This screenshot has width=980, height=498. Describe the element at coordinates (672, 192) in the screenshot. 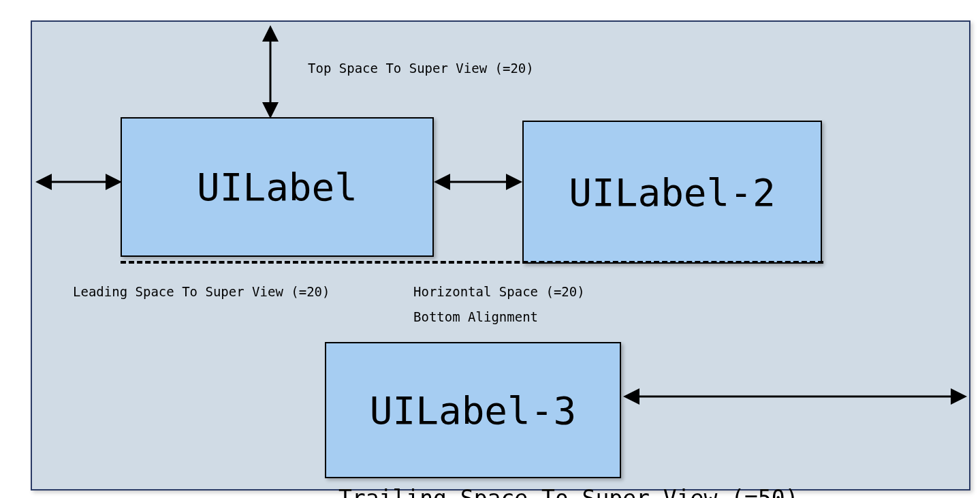

I see `uilabel-2: UILabel-2` at that location.